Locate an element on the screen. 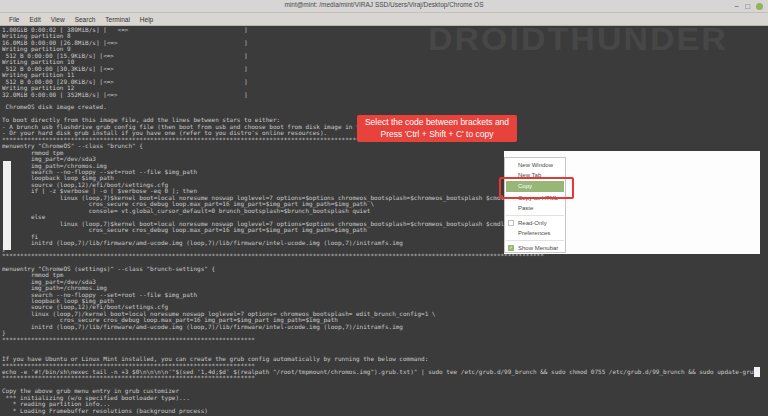 The width and height of the screenshot is (768, 416). annotation-line-1: Select the code between brackets and is located at coordinates (437, 123).